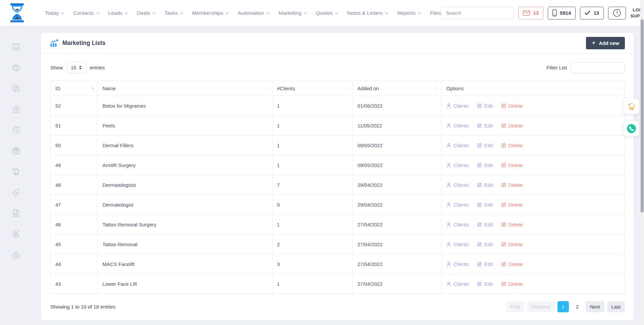 This screenshot has width=644, height=325. What do you see at coordinates (533, 89) in the screenshot?
I see `column-header-options: Options↑↓` at bounding box center [533, 89].